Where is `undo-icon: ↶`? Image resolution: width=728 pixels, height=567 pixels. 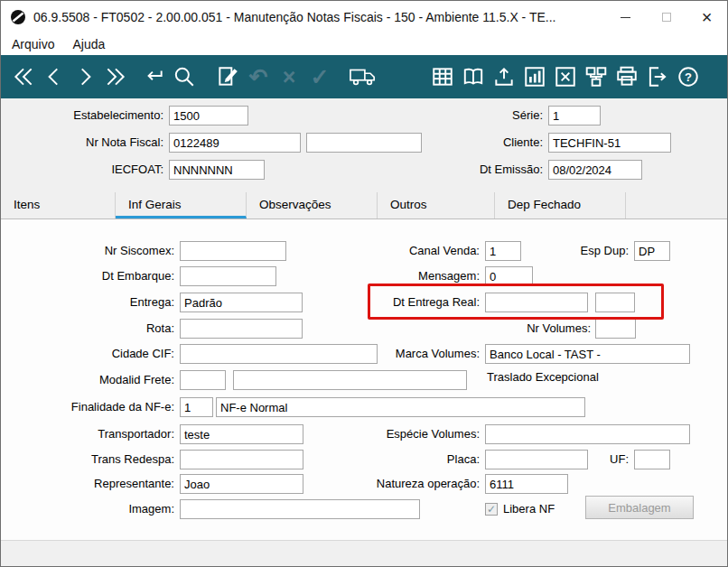
undo-icon: ↶ is located at coordinates (258, 77).